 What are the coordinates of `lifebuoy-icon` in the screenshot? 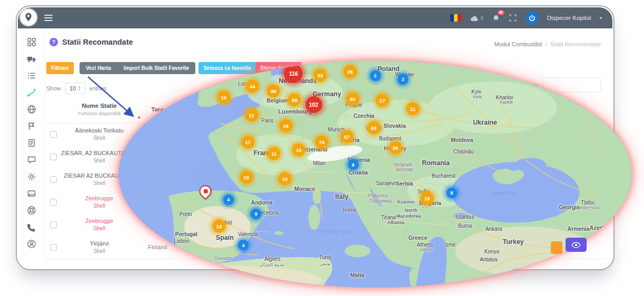 It's located at (32, 210).